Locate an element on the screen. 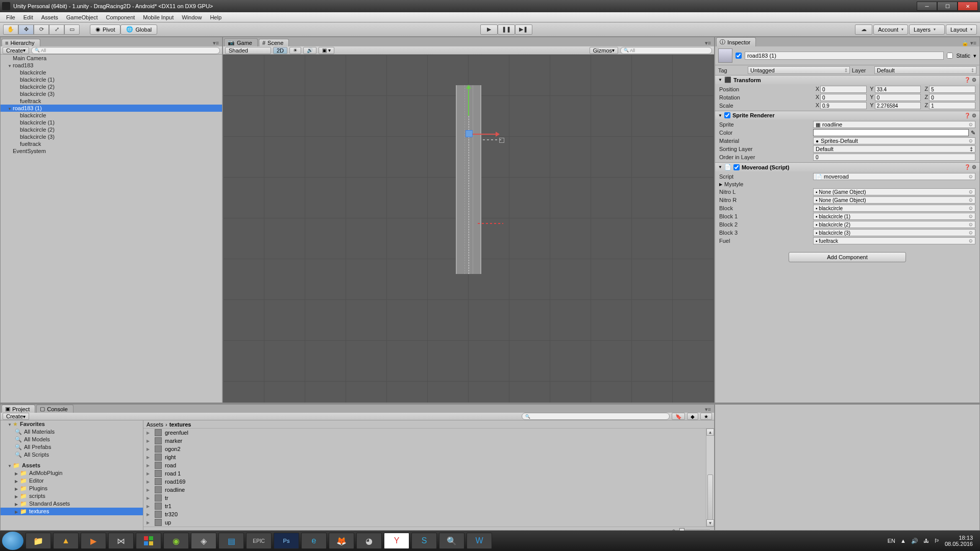 This screenshot has width=980, height=551. panel-menu-icon: 🔒 ▾≡ is located at coordinates (969, 43).